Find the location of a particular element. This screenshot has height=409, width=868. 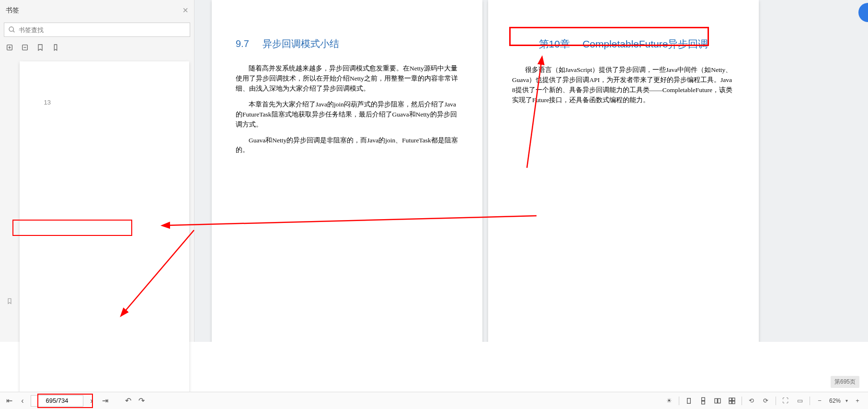

paragraph: 随着高并发系统越来越多，异步回调模式愈发重要。在Netty源码中大量使用了异步回… is located at coordinates (347, 79).